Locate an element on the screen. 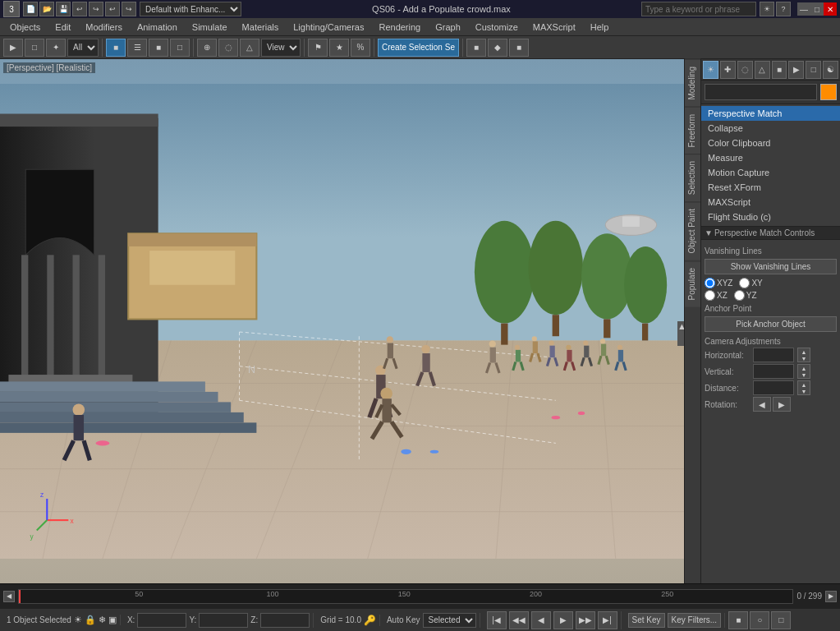 This screenshot has width=840, height=631. open-button: 📂 is located at coordinates (47, 9).